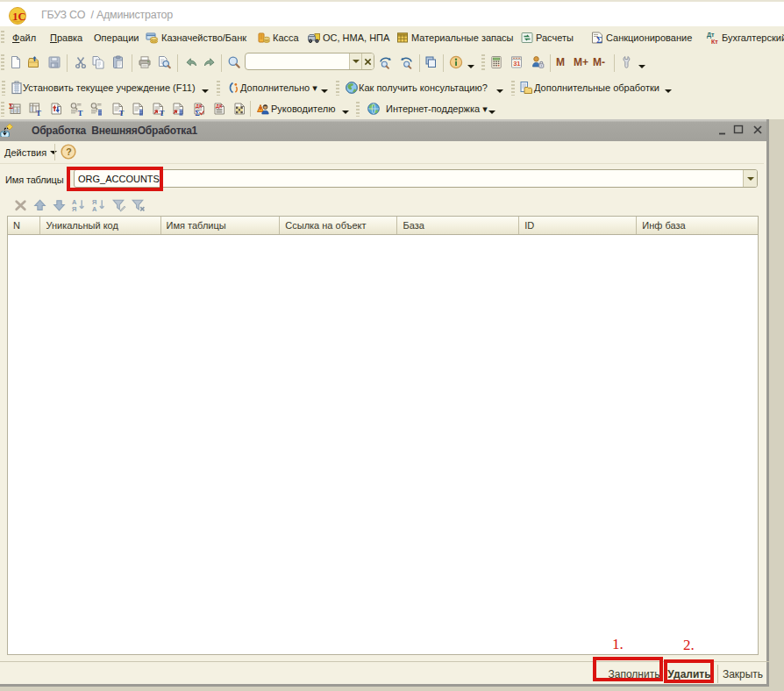  What do you see at coordinates (116, 38) in the screenshot?
I see `menu-item-3: Операции` at bounding box center [116, 38].